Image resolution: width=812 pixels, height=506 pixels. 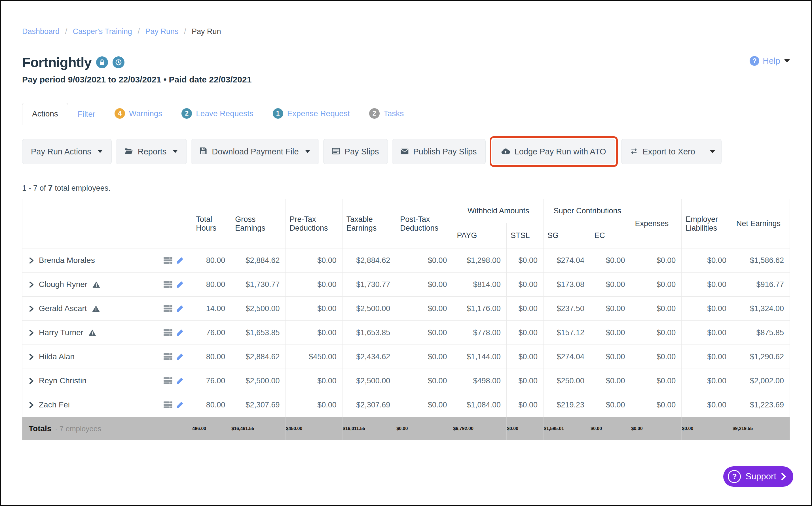 I want to click on tab-tasks: 2 Tasks, so click(x=386, y=113).